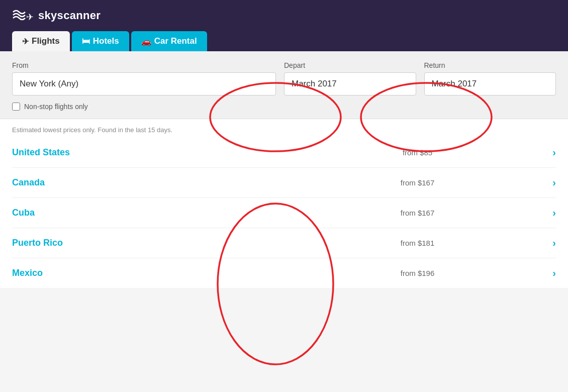 This screenshot has width=568, height=392. Describe the element at coordinates (147, 153) in the screenshot. I see `destination-0: United States` at that location.